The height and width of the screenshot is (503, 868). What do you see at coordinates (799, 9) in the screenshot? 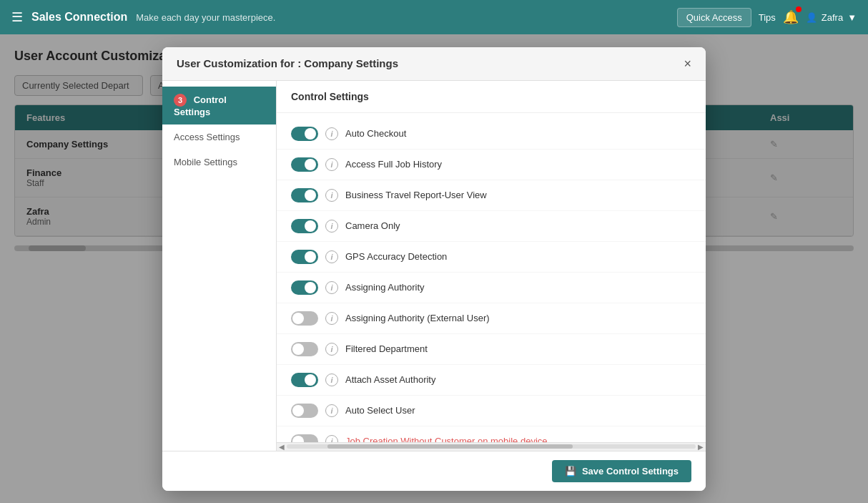
I see `bell-badge` at bounding box center [799, 9].